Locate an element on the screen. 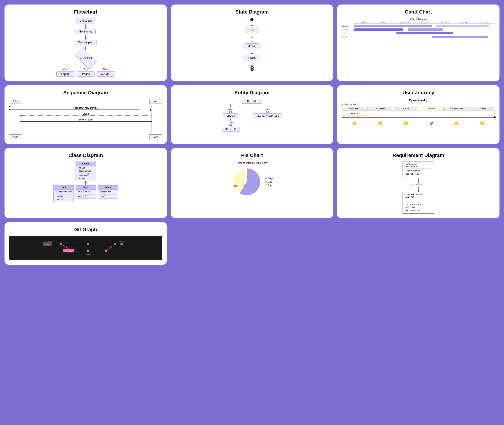 The height and width of the screenshot is (425, 504). gantt-h2: 2014-01-13 is located at coordinates (384, 23).